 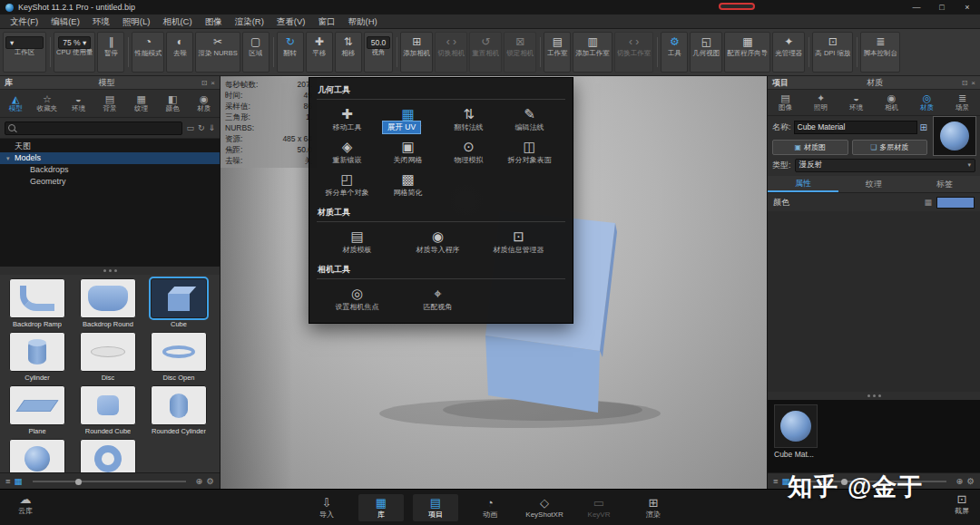 I want to click on menu-flip-normals: ⇅ 翻转法线, so click(x=468, y=118).